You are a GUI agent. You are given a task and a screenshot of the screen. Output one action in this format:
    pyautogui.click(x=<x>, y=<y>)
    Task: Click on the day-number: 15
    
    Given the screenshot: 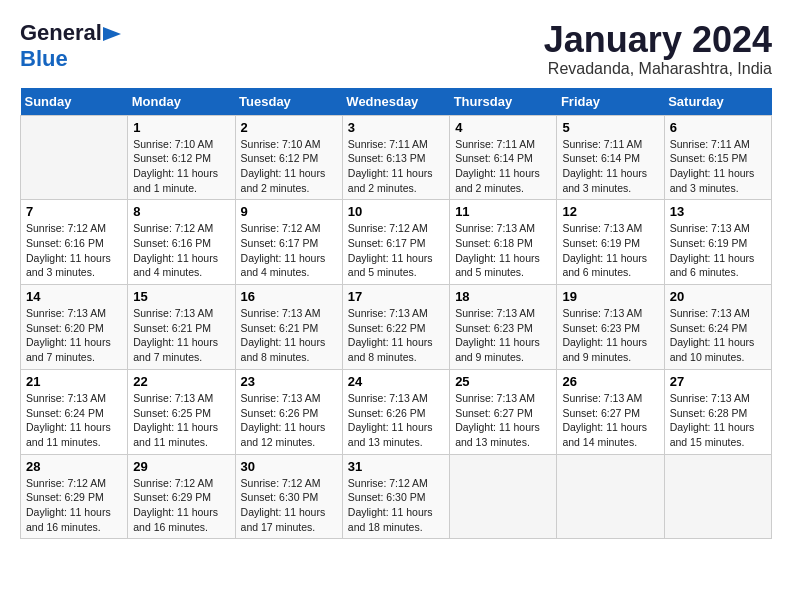 What is the action you would take?
    pyautogui.click(x=181, y=296)
    